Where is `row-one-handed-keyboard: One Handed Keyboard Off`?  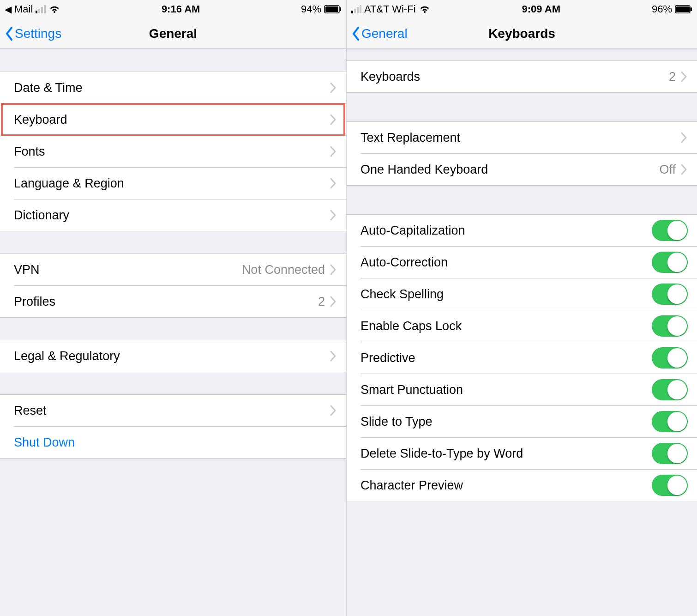
row-one-handed-keyboard: One Handed Keyboard Off is located at coordinates (522, 169).